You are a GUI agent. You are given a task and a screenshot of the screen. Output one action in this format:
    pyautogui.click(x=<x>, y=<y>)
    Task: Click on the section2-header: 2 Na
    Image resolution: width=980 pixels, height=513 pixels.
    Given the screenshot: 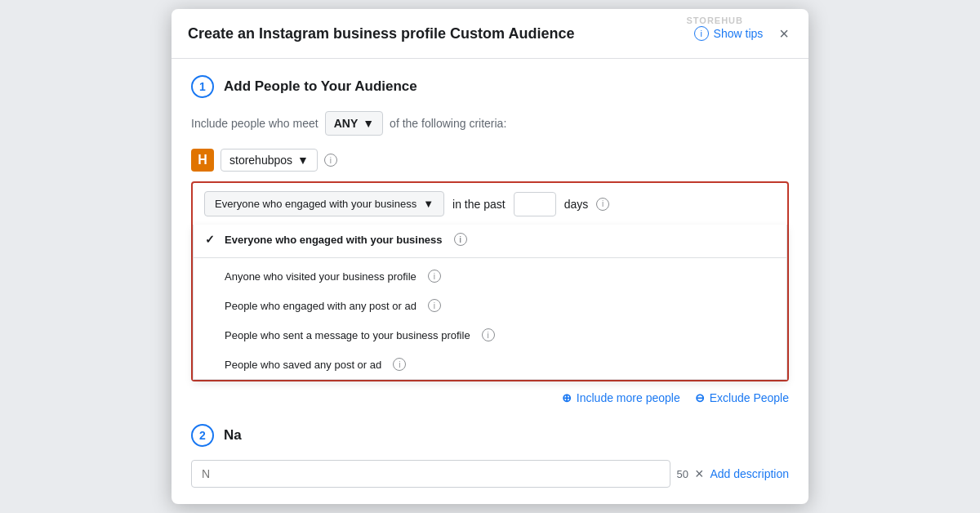 What is the action you would take?
    pyautogui.click(x=490, y=435)
    